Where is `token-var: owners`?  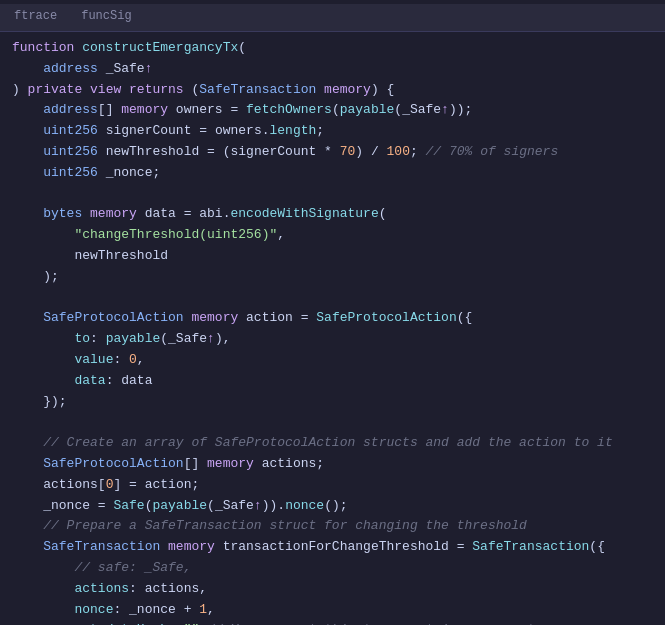 token-var: owners is located at coordinates (200, 110).